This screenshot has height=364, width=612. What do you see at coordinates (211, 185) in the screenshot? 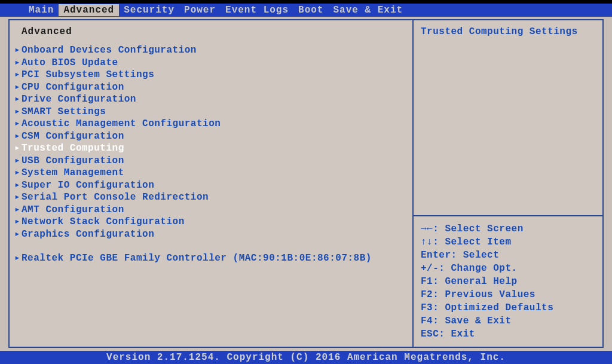
I see `menu-super-io: ▸ Super IO Configuration` at bounding box center [211, 185].